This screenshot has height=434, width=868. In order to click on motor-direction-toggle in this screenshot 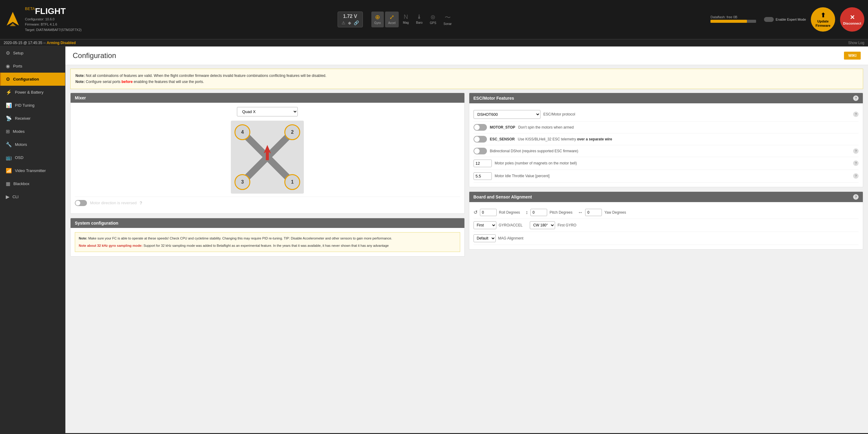, I will do `click(81, 203)`.